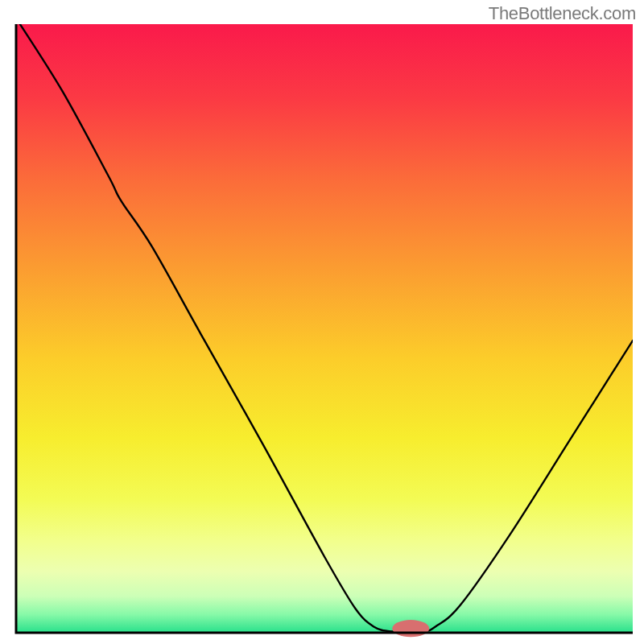  I want to click on optimal-marker, so click(411, 628).